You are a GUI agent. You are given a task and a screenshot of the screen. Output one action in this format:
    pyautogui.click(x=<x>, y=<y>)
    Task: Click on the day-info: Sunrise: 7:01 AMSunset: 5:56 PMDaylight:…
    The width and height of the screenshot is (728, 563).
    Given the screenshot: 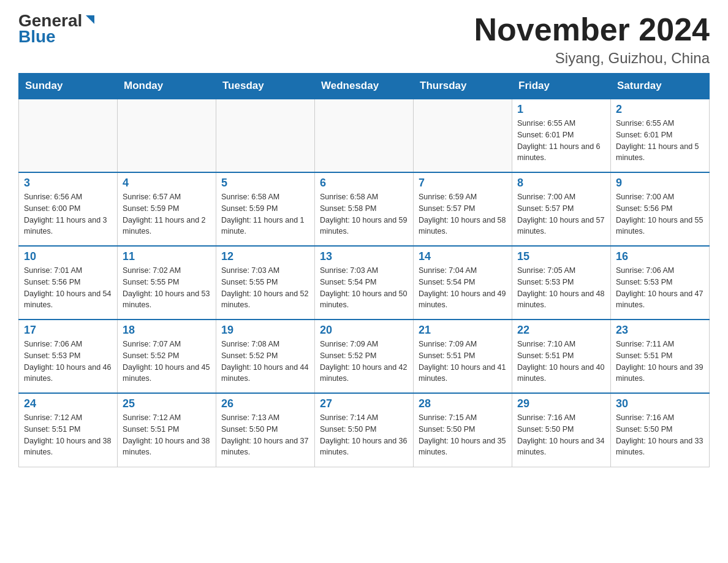 What is the action you would take?
    pyautogui.click(x=68, y=288)
    